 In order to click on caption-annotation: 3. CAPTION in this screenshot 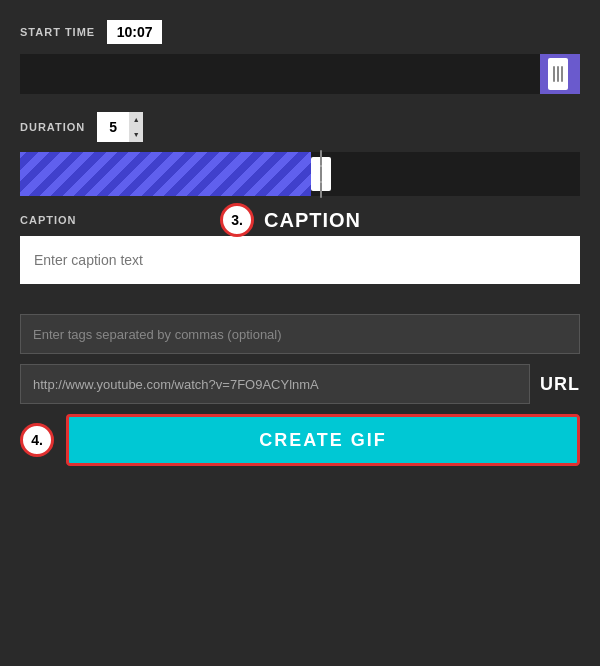, I will do `click(290, 220)`.